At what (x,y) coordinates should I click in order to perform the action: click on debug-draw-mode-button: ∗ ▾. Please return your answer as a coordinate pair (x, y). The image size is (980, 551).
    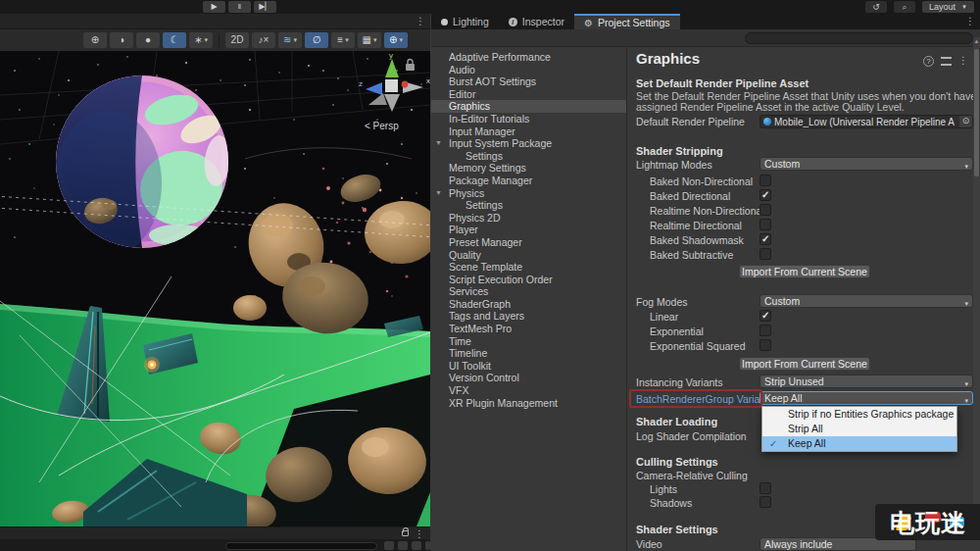
    Looking at the image, I should click on (201, 40).